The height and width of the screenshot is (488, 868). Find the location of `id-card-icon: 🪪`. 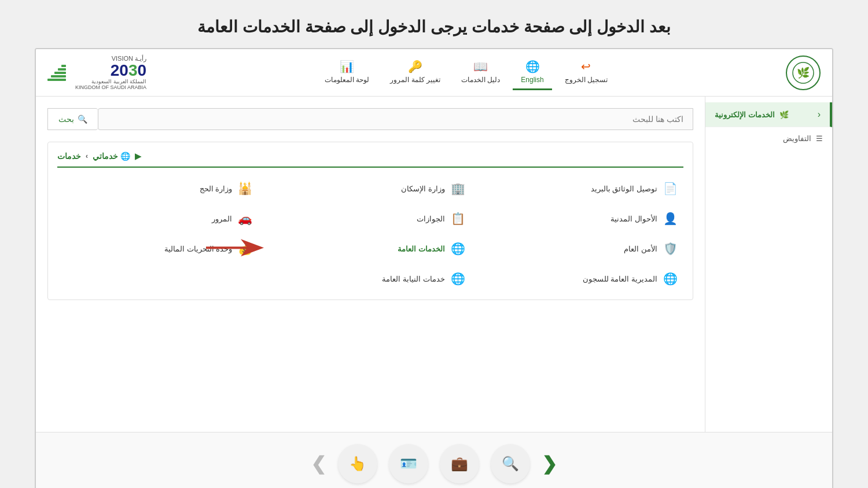

id-card-icon: 🪪 is located at coordinates (409, 464).